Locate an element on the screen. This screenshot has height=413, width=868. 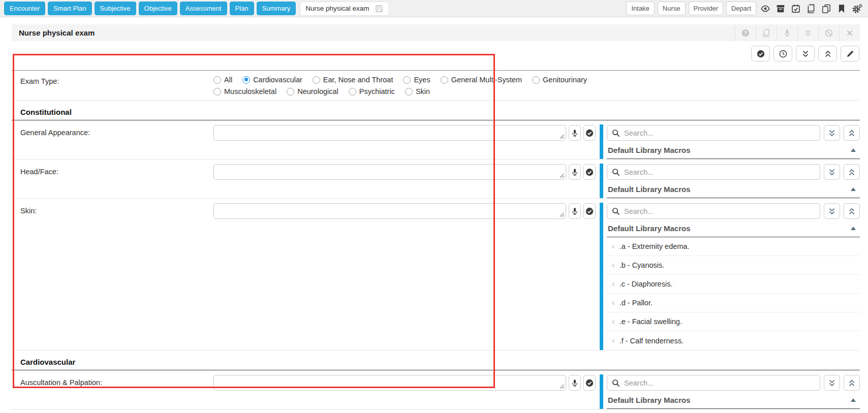
field-label: General Appearance: is located at coordinates (113, 140).